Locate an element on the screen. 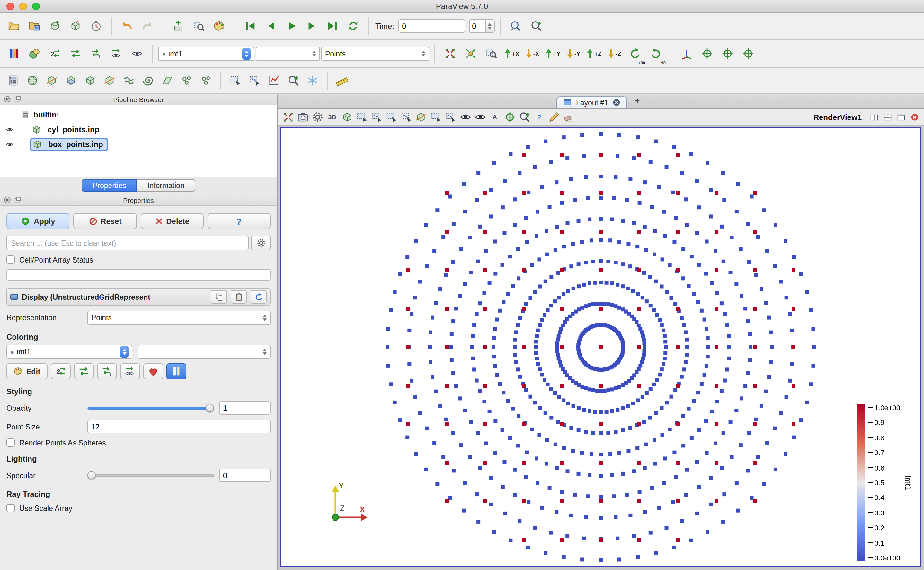  split-horizontal-icon is located at coordinates (874, 117).